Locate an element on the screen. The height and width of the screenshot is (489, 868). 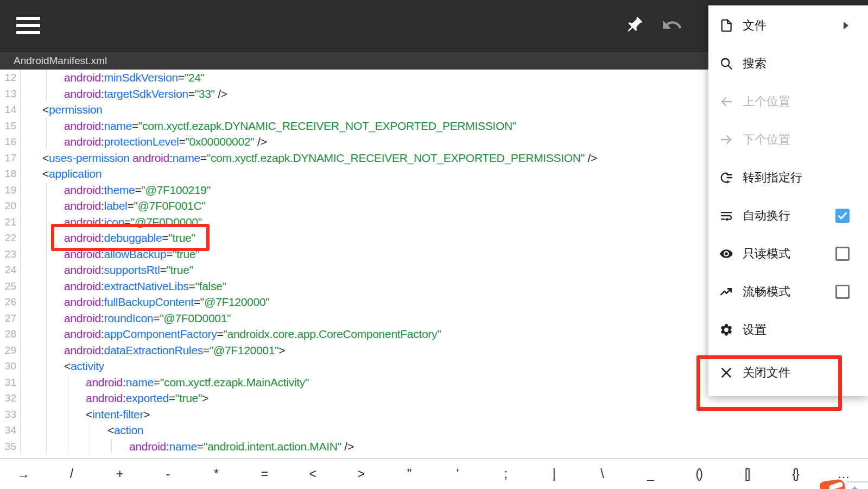
line-number: 26 is located at coordinates (10, 302).